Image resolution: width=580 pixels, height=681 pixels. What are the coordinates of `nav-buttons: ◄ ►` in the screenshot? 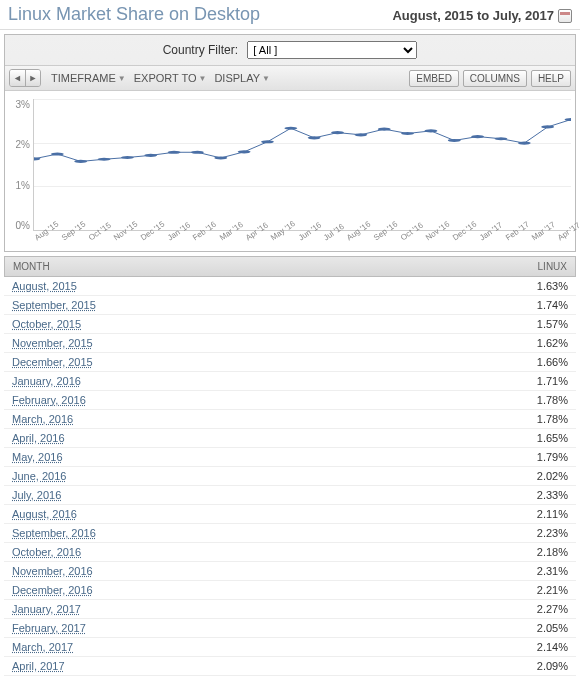 It's located at (25, 78).